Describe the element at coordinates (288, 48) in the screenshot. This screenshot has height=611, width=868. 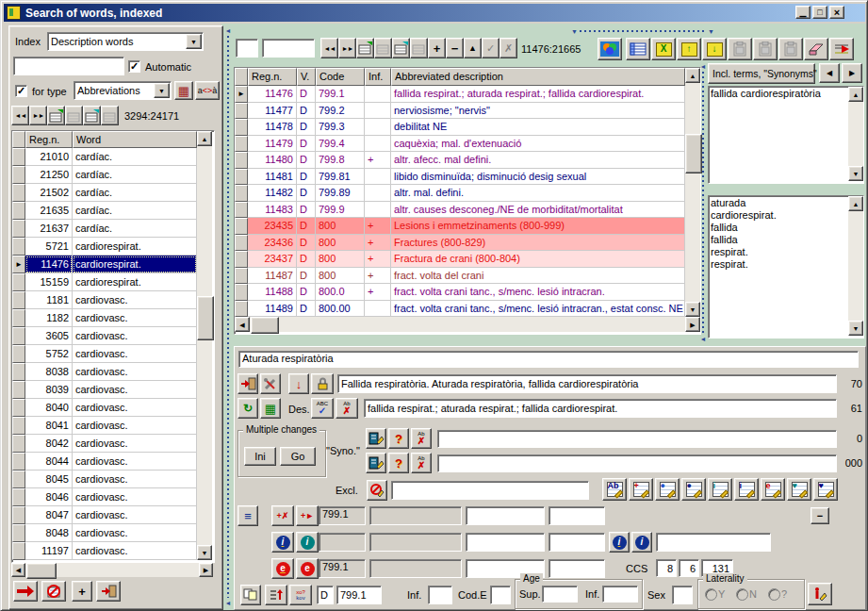
I see `text-filter-input` at that location.